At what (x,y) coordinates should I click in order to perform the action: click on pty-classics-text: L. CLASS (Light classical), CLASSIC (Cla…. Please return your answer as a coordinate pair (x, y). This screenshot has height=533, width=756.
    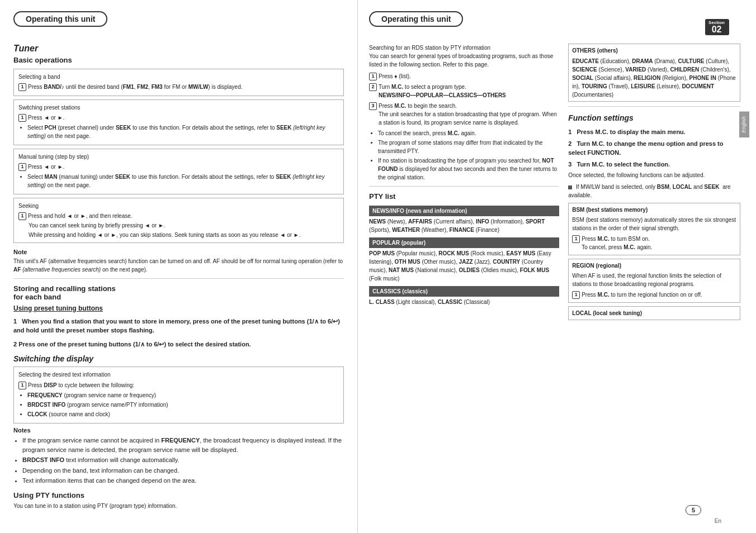
    Looking at the image, I should click on (464, 302).